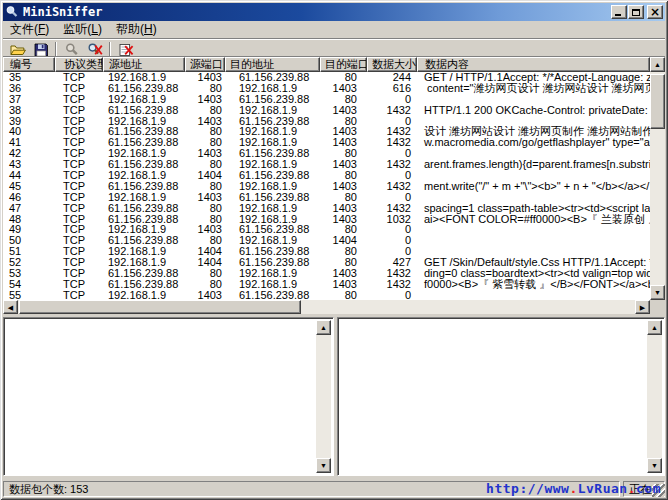  I want to click on cell-dport: 80, so click(344, 198).